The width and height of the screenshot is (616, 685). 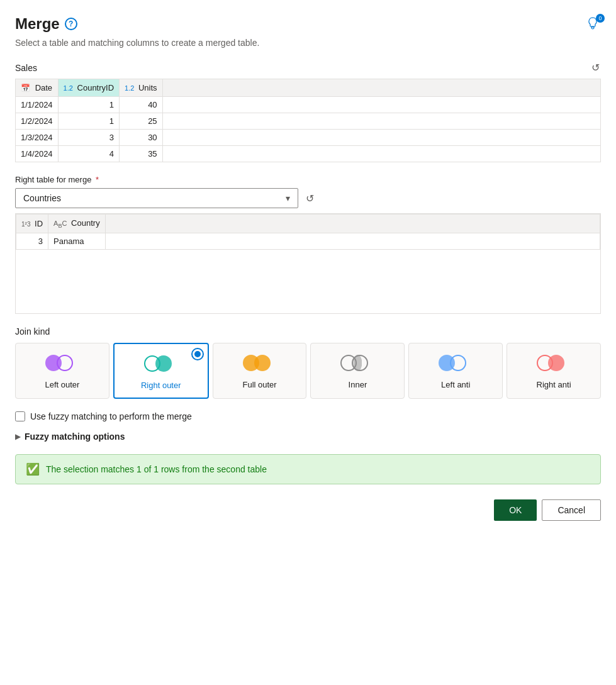 I want to click on join-card-inner: Inner, so click(x=357, y=371).